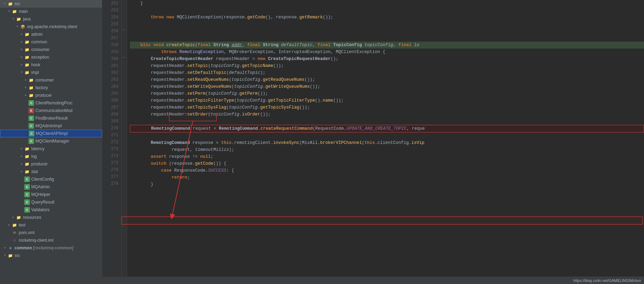 The image size is (644, 284). Describe the element at coordinates (26, 233) in the screenshot. I see `label-pom-xml: pom.xml` at that location.